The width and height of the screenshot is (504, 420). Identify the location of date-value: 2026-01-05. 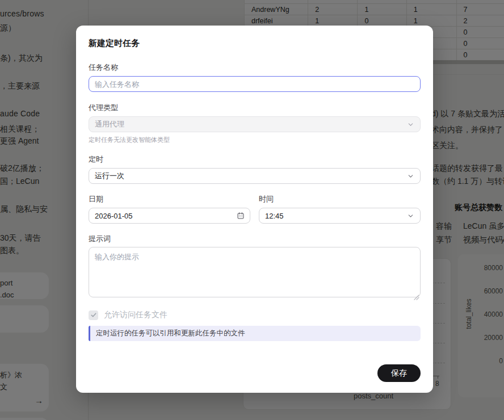
(114, 216).